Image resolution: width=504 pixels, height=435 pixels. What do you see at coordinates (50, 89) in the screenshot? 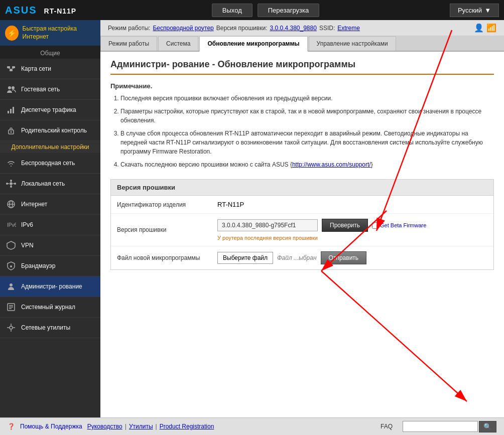
I see `sidebar-item-guest-network: Гостевая сеть` at bounding box center [50, 89].